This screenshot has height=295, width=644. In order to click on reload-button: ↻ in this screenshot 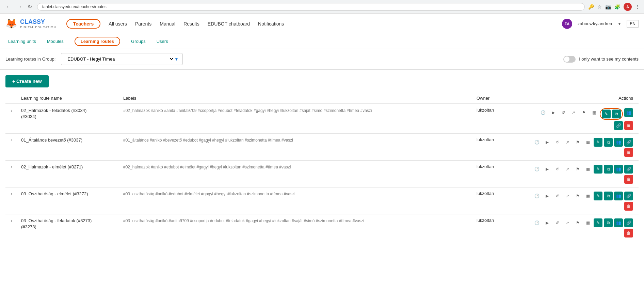, I will do `click(30, 7)`.